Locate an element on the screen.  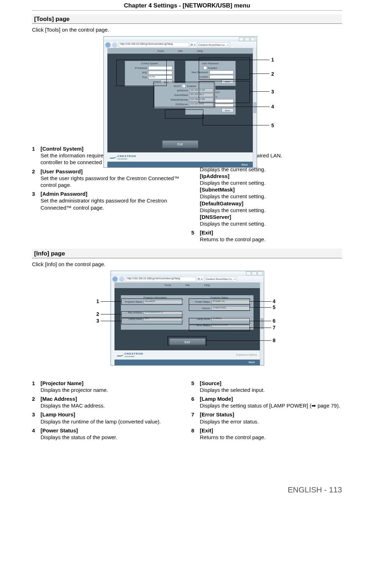
desc-title: [Mac Address] is located at coordinates (73, 399).